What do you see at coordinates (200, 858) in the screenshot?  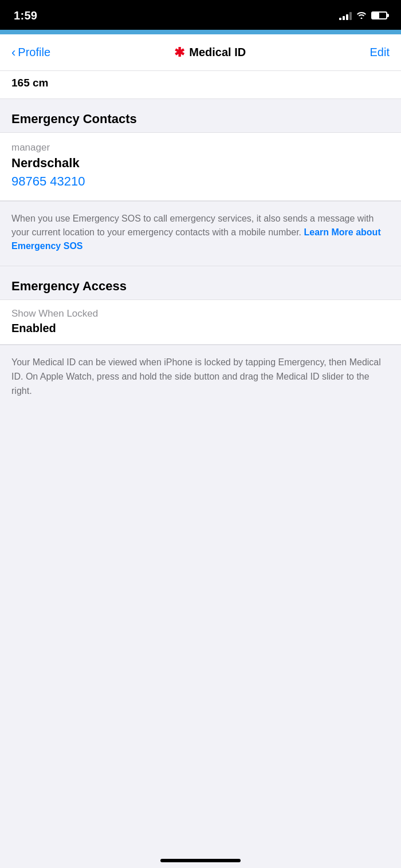 I see `home-indicator-area` at bounding box center [200, 858].